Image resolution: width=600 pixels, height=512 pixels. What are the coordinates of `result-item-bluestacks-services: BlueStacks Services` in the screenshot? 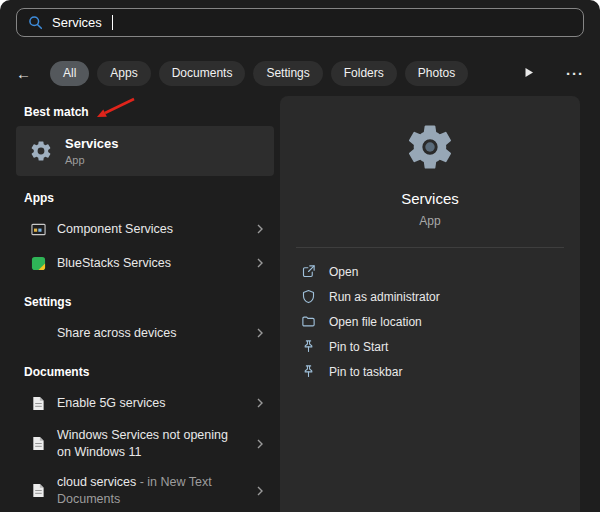 It's located at (145, 263).